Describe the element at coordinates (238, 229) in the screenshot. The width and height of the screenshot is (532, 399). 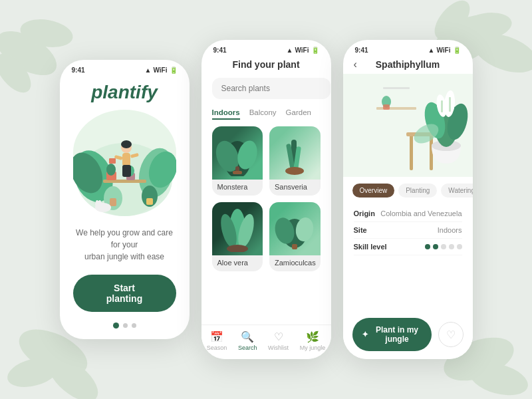
I see `plant-image-aloevera` at that location.